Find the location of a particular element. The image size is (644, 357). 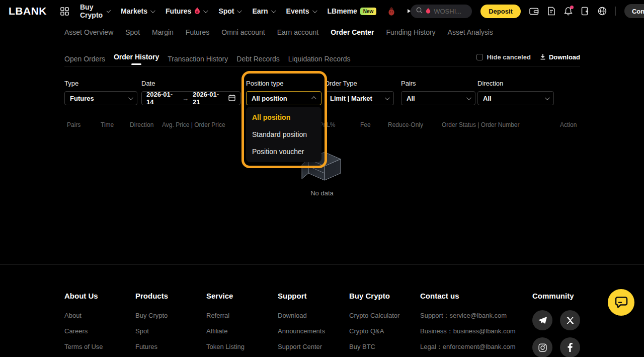

account-nav-margin: Margin is located at coordinates (163, 32).